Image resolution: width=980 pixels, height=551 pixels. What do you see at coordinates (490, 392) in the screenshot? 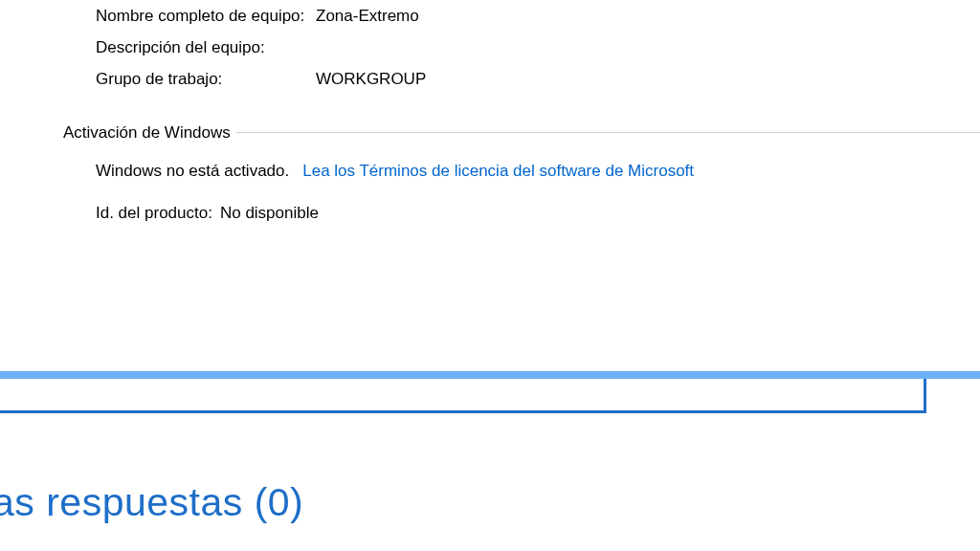
I see `image-frame-section` at bounding box center [490, 392].